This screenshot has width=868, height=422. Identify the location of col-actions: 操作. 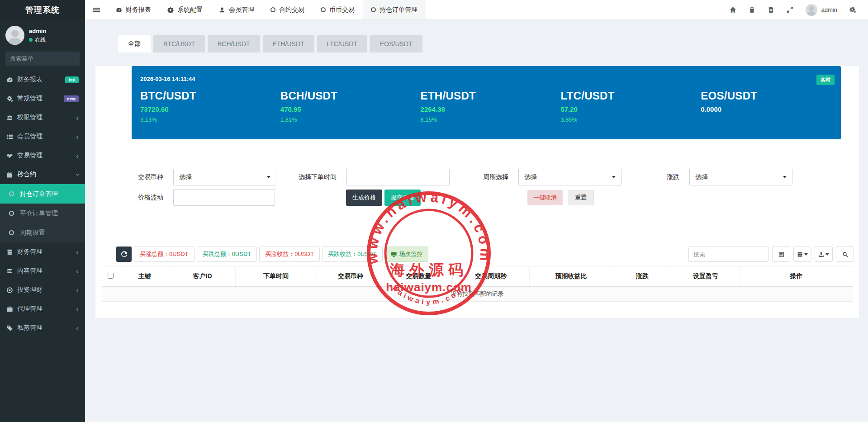
(796, 277).